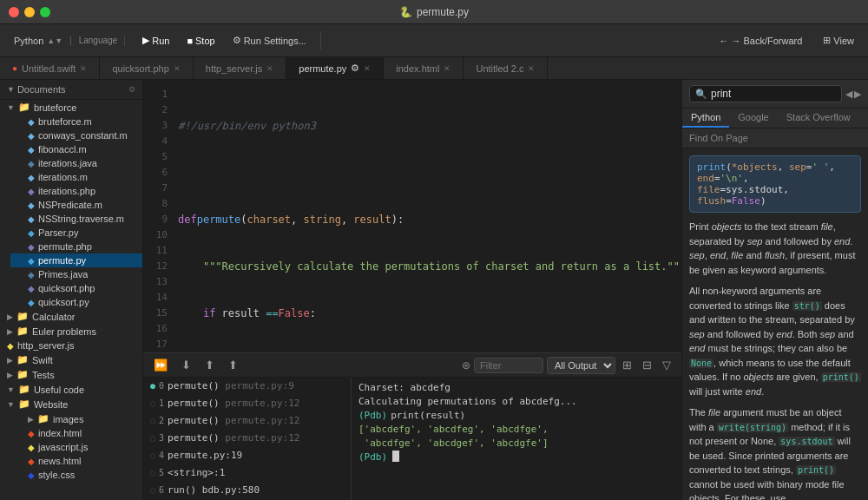 The width and height of the screenshot is (868, 500). What do you see at coordinates (719, 138) in the screenshot?
I see `find-on-page-label: Find On Page` at bounding box center [719, 138].